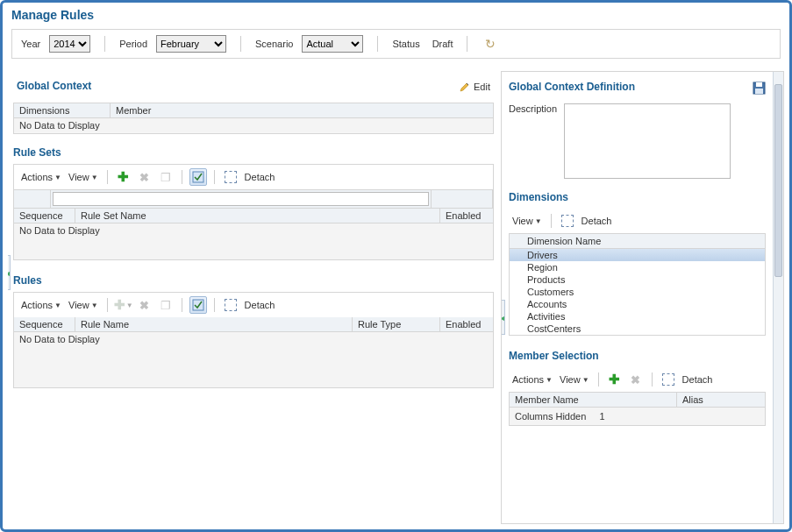  What do you see at coordinates (637, 242) in the screenshot?
I see `dimensions-list-header: Dimension Name` at bounding box center [637, 242].